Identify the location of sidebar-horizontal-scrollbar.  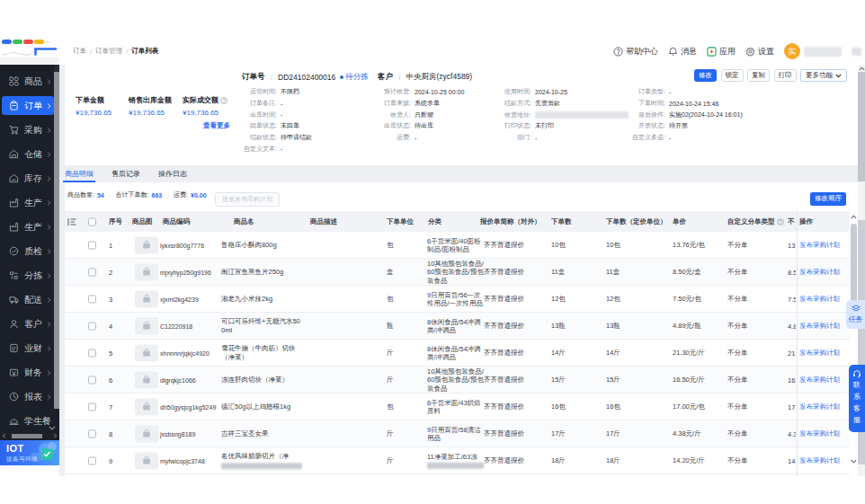
(30, 436).